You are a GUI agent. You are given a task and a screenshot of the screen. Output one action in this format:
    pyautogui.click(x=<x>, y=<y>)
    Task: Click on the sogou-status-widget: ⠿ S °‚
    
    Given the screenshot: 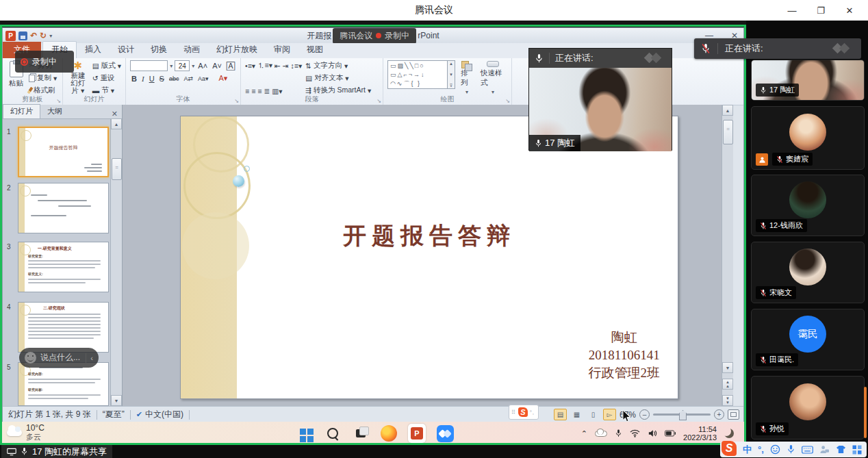 What is the action you would take?
    pyautogui.click(x=524, y=412)
    